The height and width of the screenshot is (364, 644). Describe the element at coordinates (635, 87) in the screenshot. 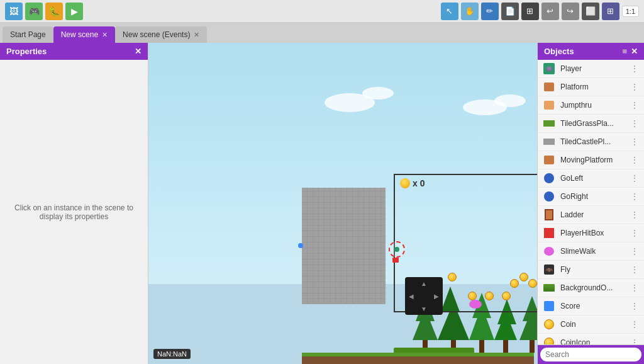

I see `object-menu-1: ⋮` at that location.